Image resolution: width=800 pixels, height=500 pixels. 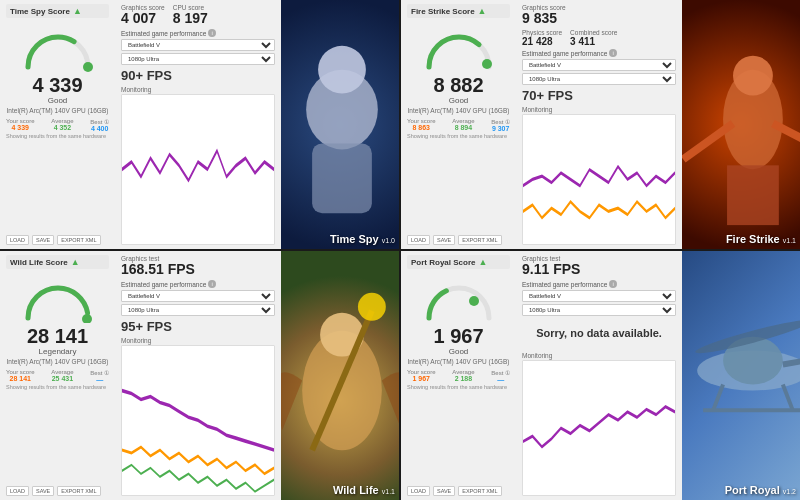 I want to click on load-btn-timespy: LOAD, so click(x=18, y=240).